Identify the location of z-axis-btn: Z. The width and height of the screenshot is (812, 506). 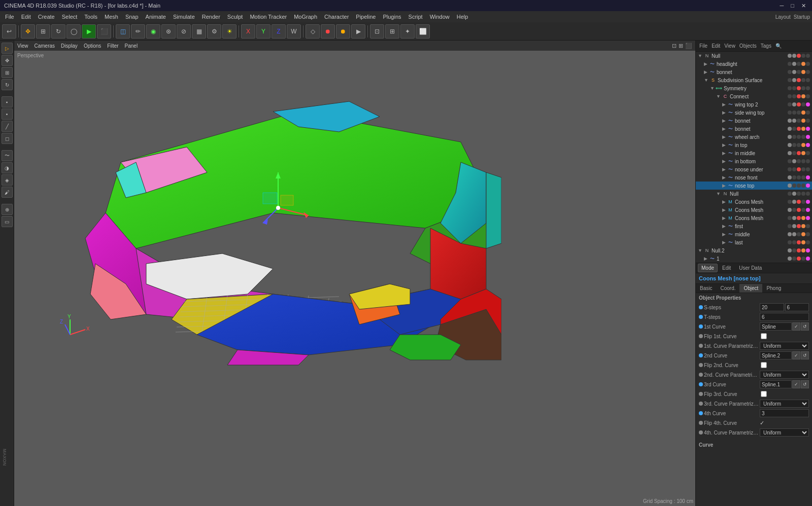
(279, 31).